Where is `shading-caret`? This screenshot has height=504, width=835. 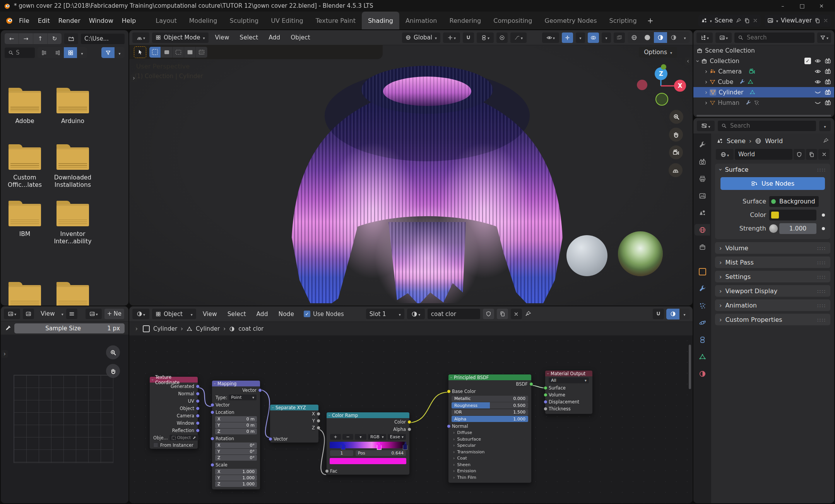
shading-caret is located at coordinates (685, 38).